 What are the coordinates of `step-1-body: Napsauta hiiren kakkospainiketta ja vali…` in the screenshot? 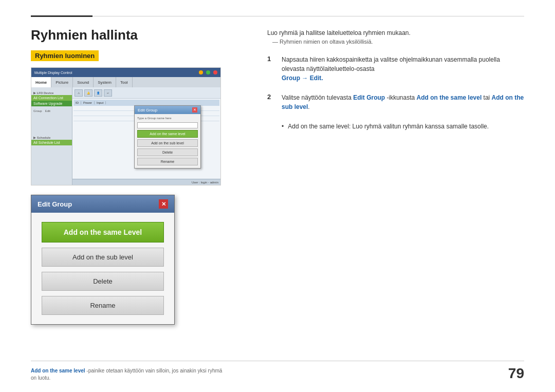 It's located at (391, 64).